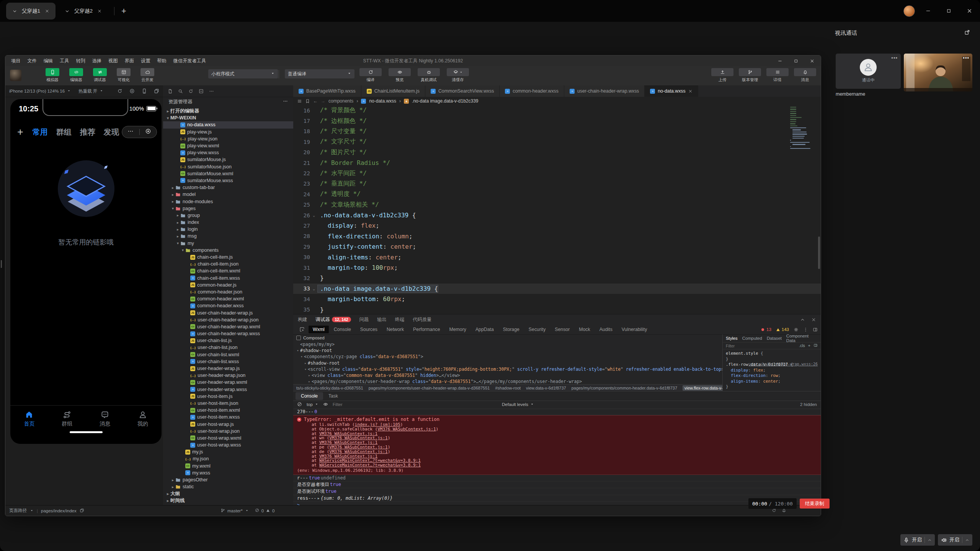 The image size is (980, 551). What do you see at coordinates (228, 431) in the screenshot?
I see `file-user-host-wrap.json: {…}user-host-wrap.json` at bounding box center [228, 431].